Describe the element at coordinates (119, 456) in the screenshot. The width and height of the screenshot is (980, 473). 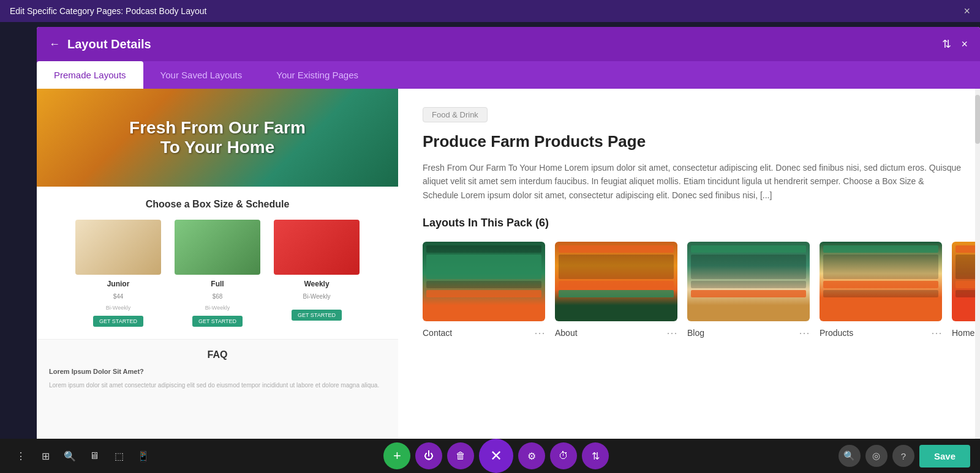
I see `toolbar-tablet-icon: ⬚` at that location.